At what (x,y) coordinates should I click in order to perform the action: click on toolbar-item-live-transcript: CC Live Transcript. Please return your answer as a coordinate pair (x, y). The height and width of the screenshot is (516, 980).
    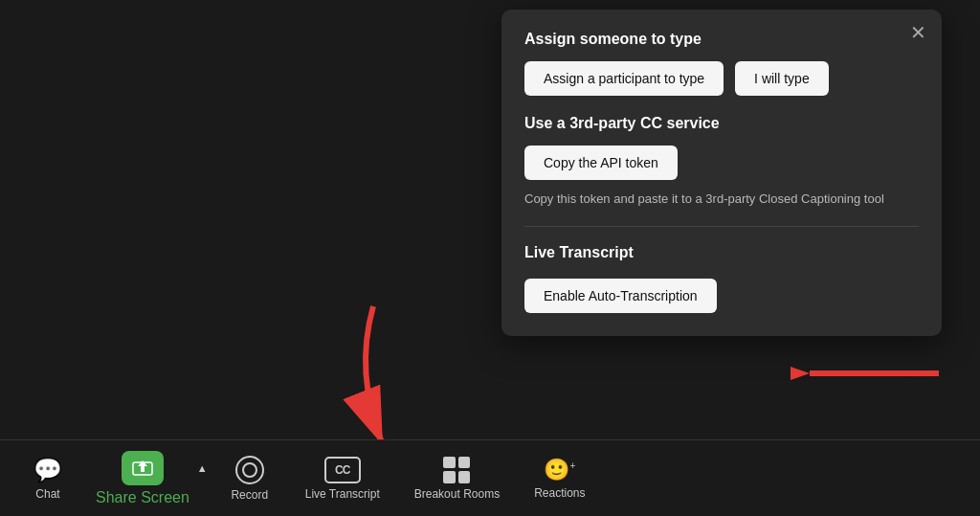
    Looking at the image, I should click on (343, 479).